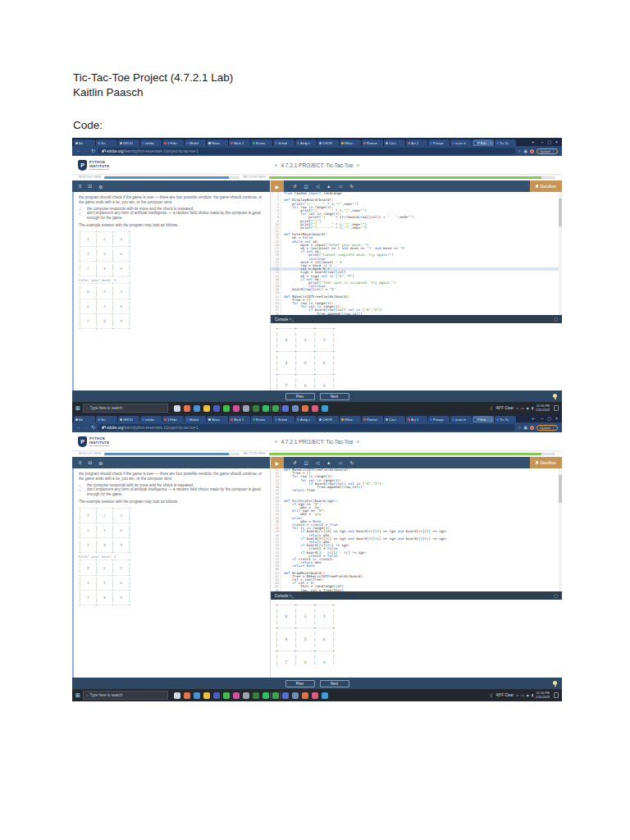  What do you see at coordinates (556, 596) in the screenshot?
I see `console-expand-icon: ▢` at bounding box center [556, 596].